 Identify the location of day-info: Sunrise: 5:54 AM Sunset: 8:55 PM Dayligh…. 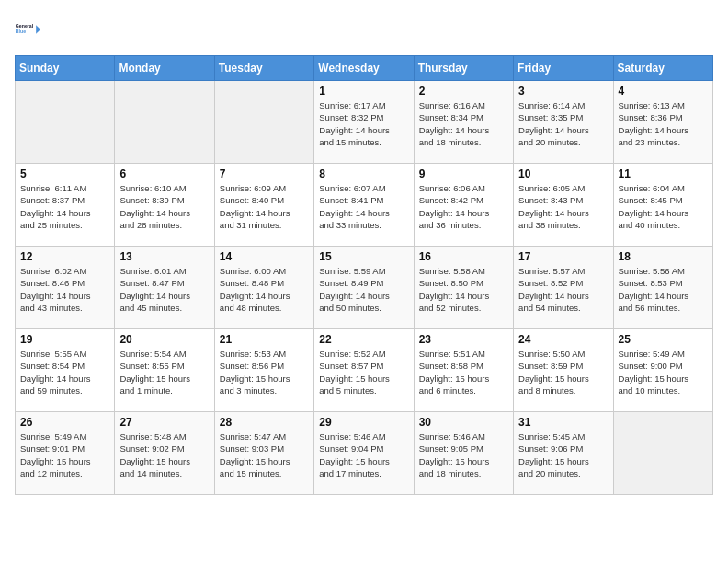
(164, 372).